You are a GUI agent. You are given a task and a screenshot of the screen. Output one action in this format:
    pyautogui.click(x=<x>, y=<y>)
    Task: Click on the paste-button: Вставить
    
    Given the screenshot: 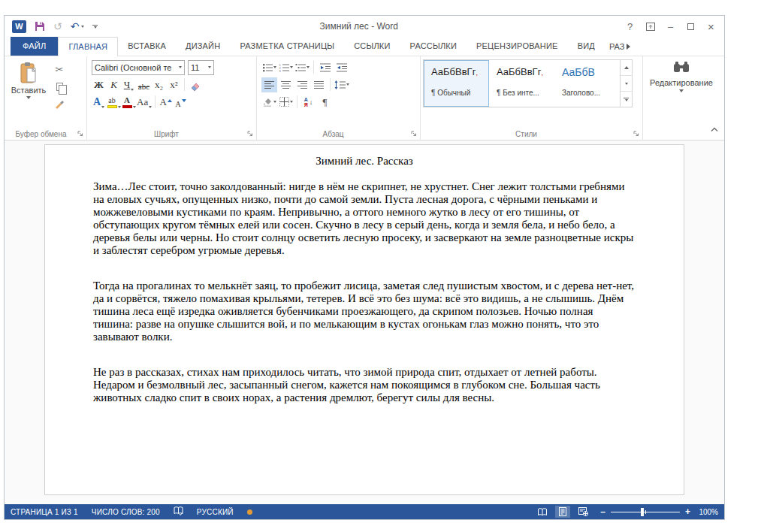 What is the action you would take?
    pyautogui.click(x=29, y=93)
    